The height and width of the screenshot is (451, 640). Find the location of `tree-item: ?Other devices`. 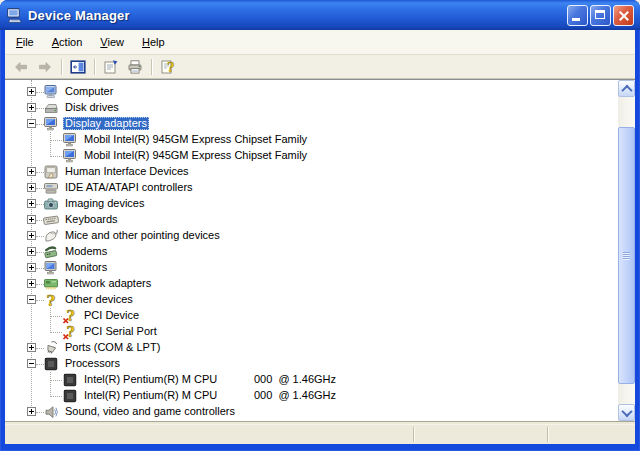

tree-item: ?Other devices is located at coordinates (320, 300).